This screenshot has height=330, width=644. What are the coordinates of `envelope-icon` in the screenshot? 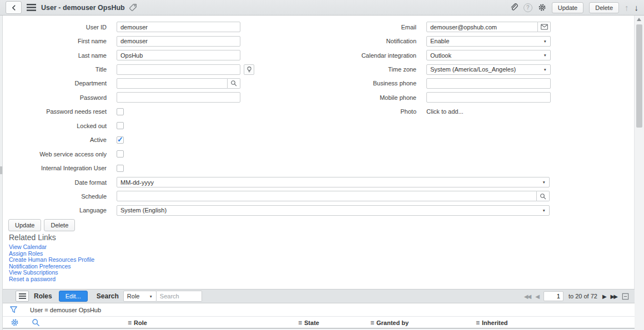 It's located at (544, 27).